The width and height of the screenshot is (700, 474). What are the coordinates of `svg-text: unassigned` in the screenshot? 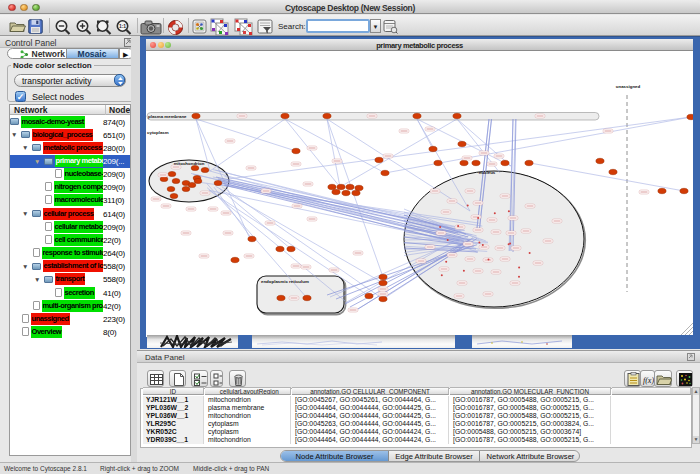 It's located at (628, 86).